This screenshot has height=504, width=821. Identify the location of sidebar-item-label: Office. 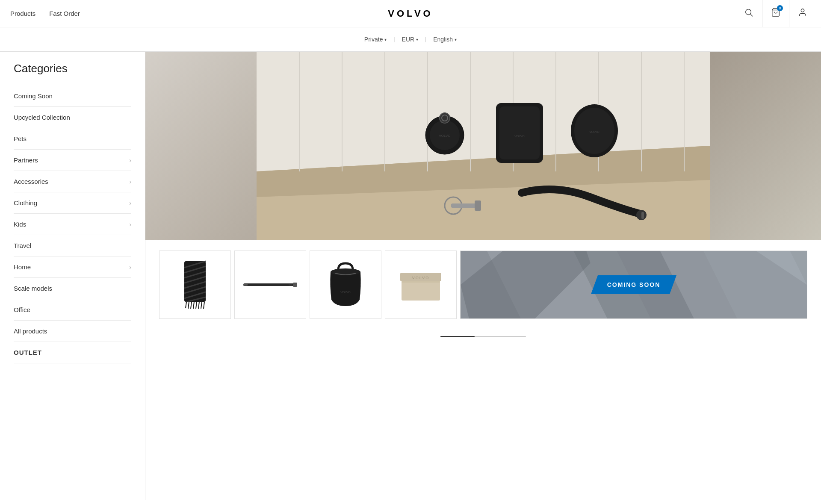
(22, 309).